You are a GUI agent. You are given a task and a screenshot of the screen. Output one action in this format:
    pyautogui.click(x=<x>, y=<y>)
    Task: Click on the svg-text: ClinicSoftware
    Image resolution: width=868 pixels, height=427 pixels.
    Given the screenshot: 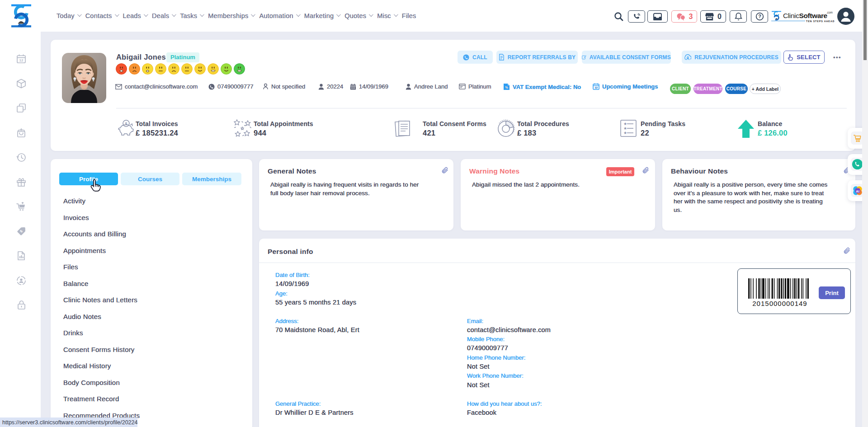 What is the action you would take?
    pyautogui.click(x=806, y=15)
    